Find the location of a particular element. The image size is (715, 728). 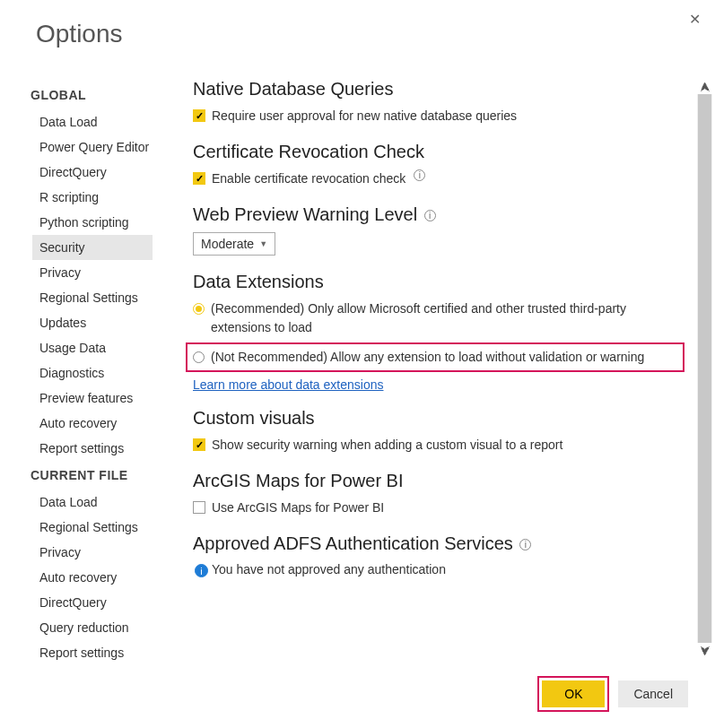

section-web-preview: Web Preview Warning Level i Moderate ▼ is located at coordinates (435, 230).